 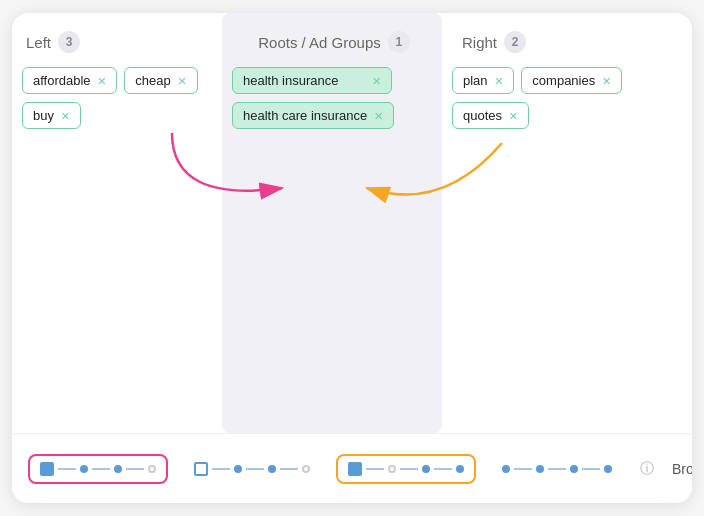 I want to click on tag-health-care-insurance: health care insurance ×, so click(x=313, y=116).